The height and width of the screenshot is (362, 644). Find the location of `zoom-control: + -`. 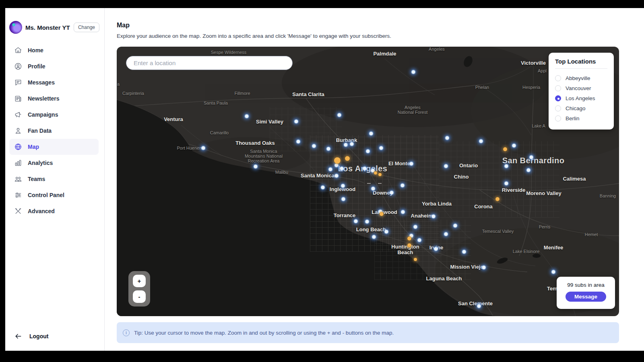

zoom-control: + - is located at coordinates (139, 289).